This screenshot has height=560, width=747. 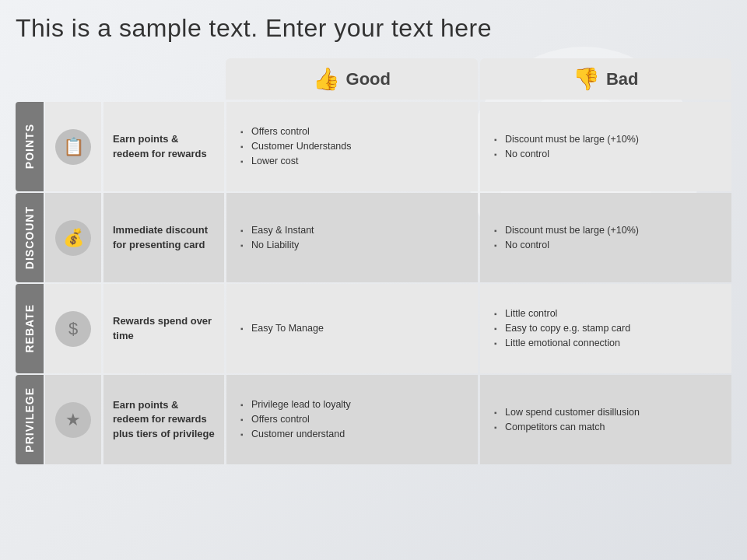 What do you see at coordinates (30, 328) in the screenshot?
I see `sidebar-text: Rebate` at bounding box center [30, 328].